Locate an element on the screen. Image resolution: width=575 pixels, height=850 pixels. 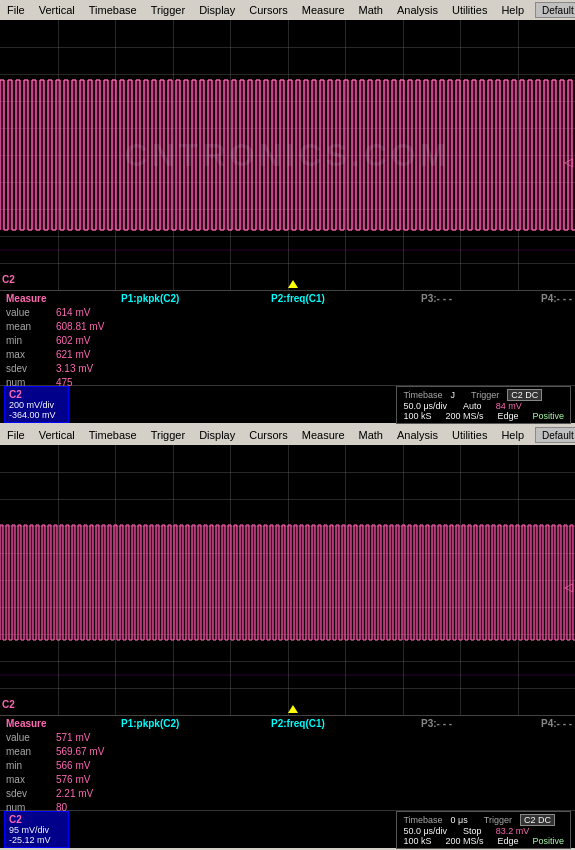
measure-row-1-0: value614 mV is located at coordinates (288, 313).